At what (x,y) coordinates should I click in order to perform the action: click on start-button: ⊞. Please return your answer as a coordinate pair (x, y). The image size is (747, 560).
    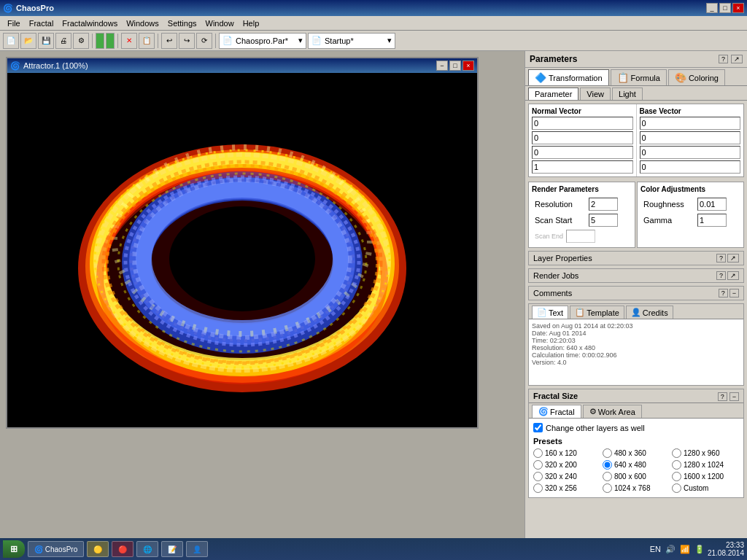
    Looking at the image, I should click on (14, 549).